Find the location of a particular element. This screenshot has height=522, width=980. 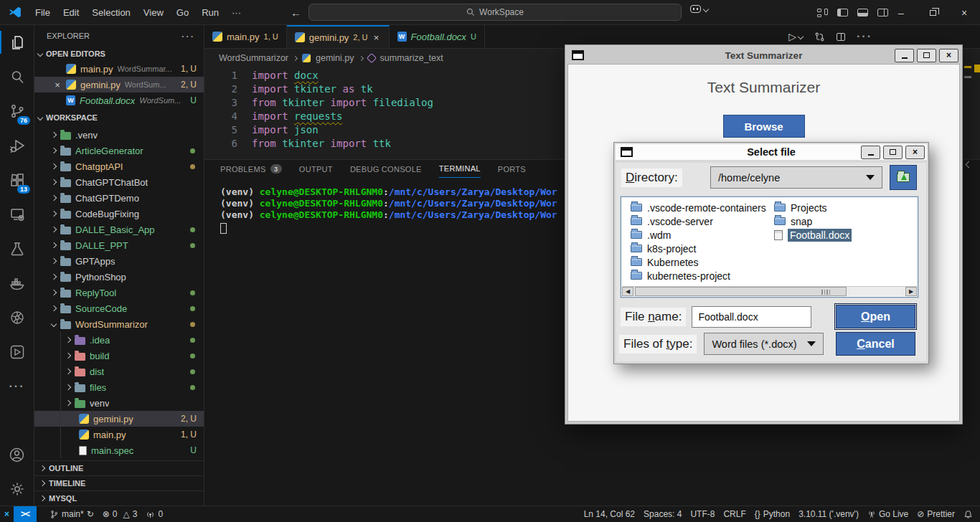

menu-file: File is located at coordinates (43, 12).